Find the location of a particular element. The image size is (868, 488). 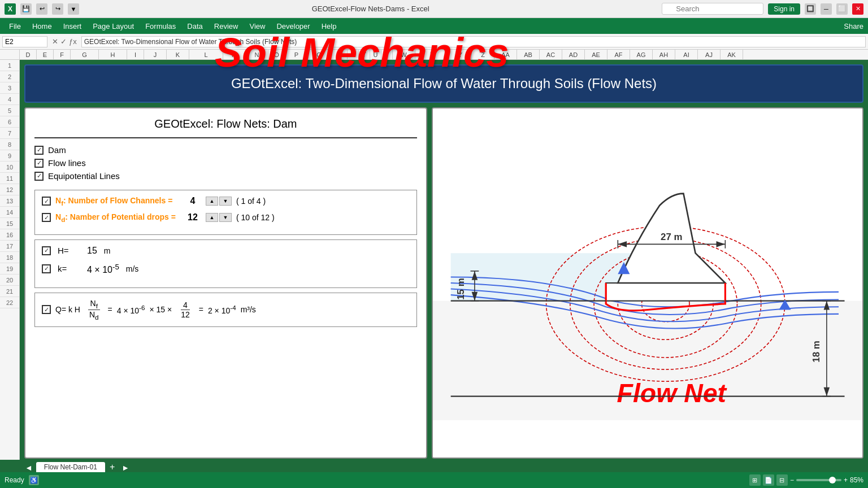

formula-section: Q= k H Nf Nd = 4 × 10-6 × 15 × 4 12 = is located at coordinates (226, 310).